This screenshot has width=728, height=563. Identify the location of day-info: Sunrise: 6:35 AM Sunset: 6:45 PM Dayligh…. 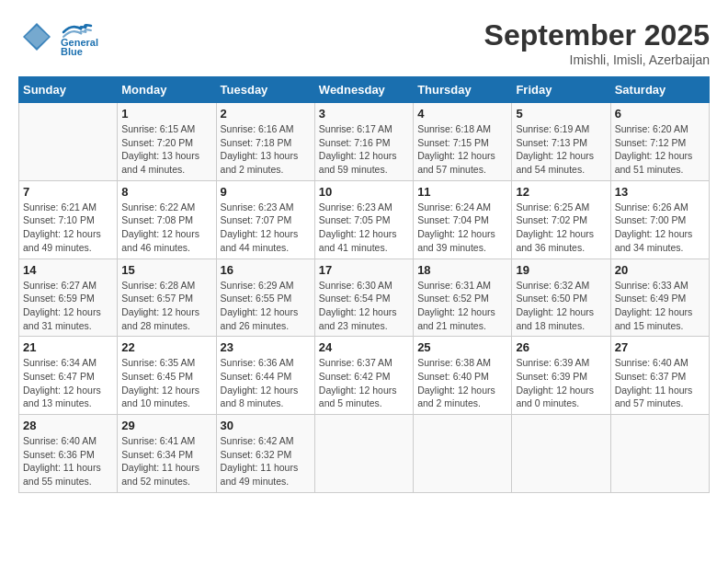
(166, 383).